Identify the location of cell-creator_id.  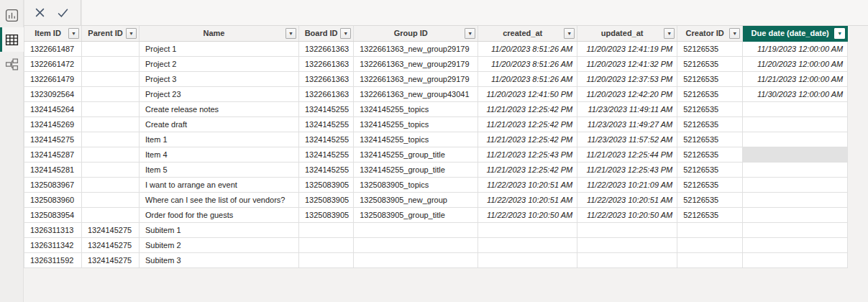
(711, 244).